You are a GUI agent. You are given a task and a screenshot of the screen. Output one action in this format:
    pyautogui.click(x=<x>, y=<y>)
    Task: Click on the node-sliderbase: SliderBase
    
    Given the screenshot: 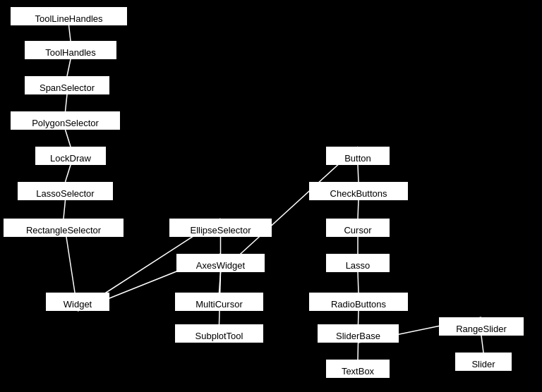 What is the action you would take?
    pyautogui.click(x=359, y=333)
    